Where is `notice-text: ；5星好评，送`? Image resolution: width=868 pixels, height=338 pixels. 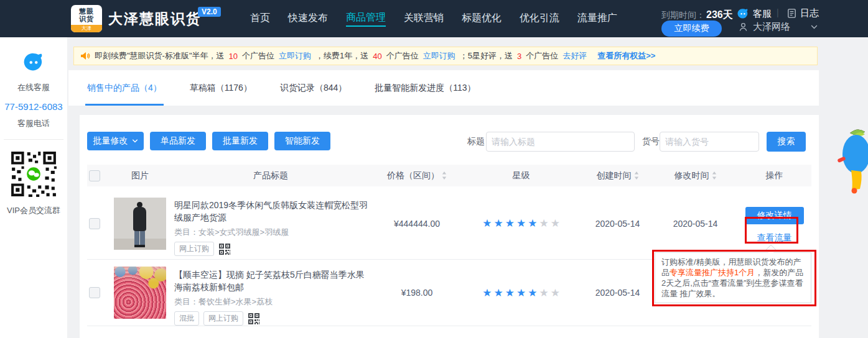
notice-text: ；5星好评，送 is located at coordinates (487, 56).